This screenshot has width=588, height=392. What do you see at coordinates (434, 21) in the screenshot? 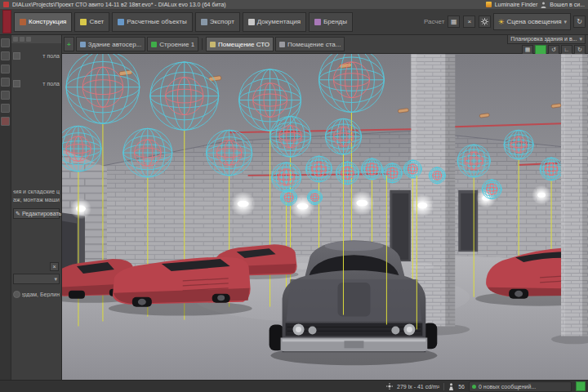
I see `calculation-button: Расчет` at bounding box center [434, 21].